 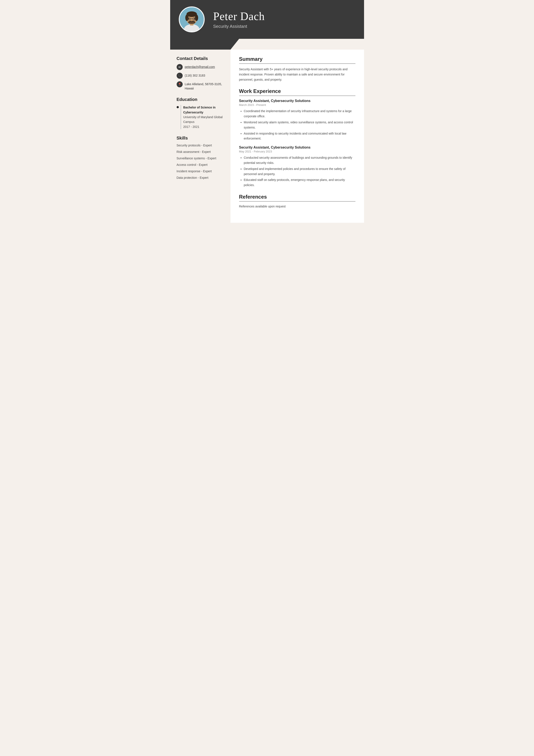 What do you see at coordinates (200, 158) in the screenshot?
I see `skill-item: Surveillance systems - Expert` at bounding box center [200, 158].